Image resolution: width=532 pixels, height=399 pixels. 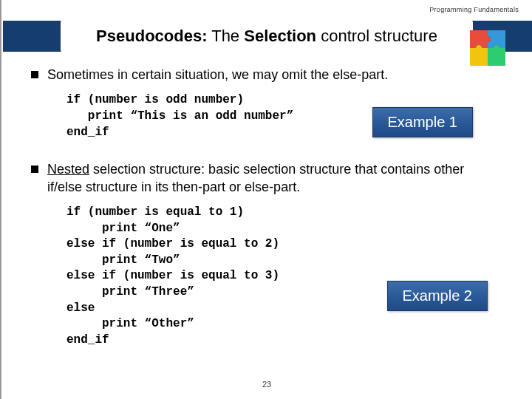 I want to click on bullet-2: Nested selection structure: basic select…, so click(x=267, y=179).